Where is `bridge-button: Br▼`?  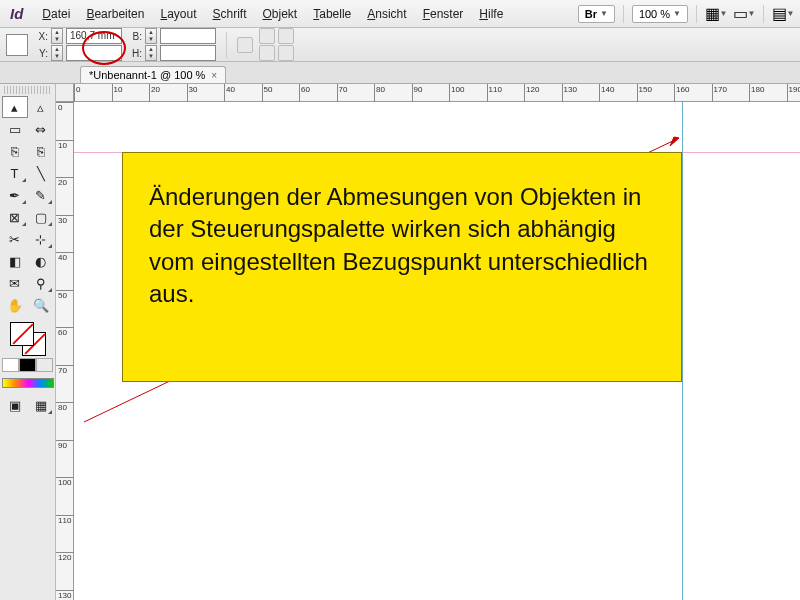 bridge-button: Br▼ is located at coordinates (596, 14).